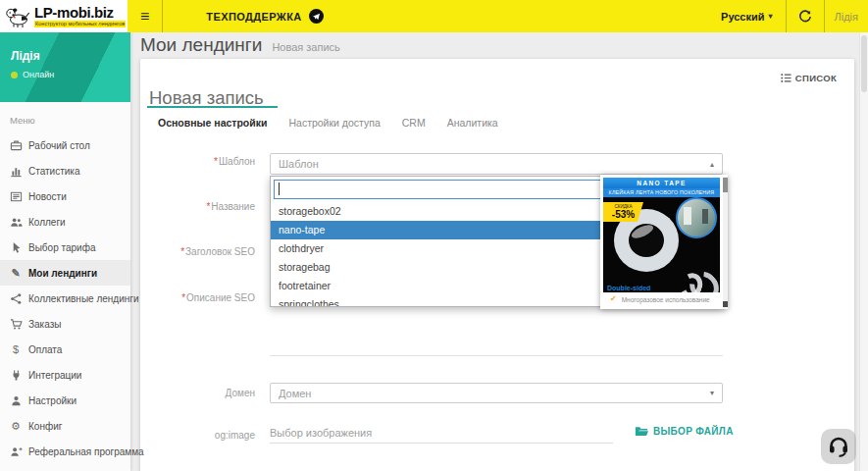 This screenshot has height=471, width=868. What do you see at coordinates (16, 247) in the screenshot?
I see `hand-pointer-icon` at bounding box center [16, 247].